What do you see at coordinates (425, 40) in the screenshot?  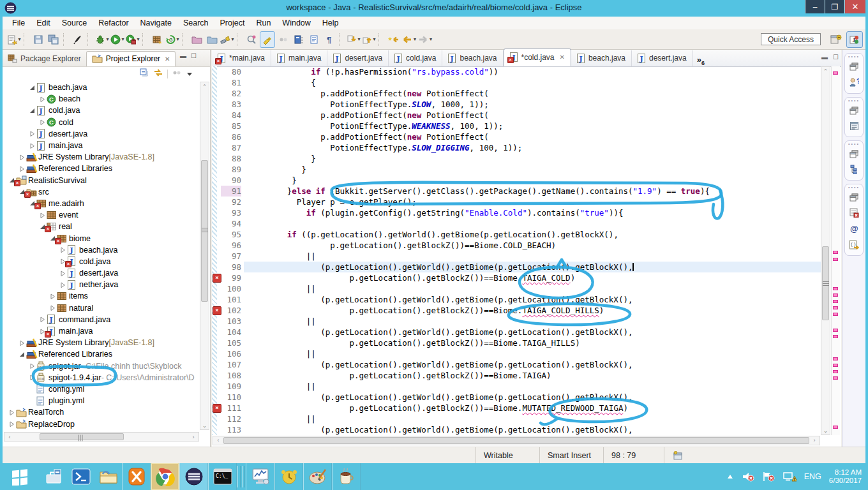 I see `toolbar-fwd-button: ▾` at bounding box center [425, 40].